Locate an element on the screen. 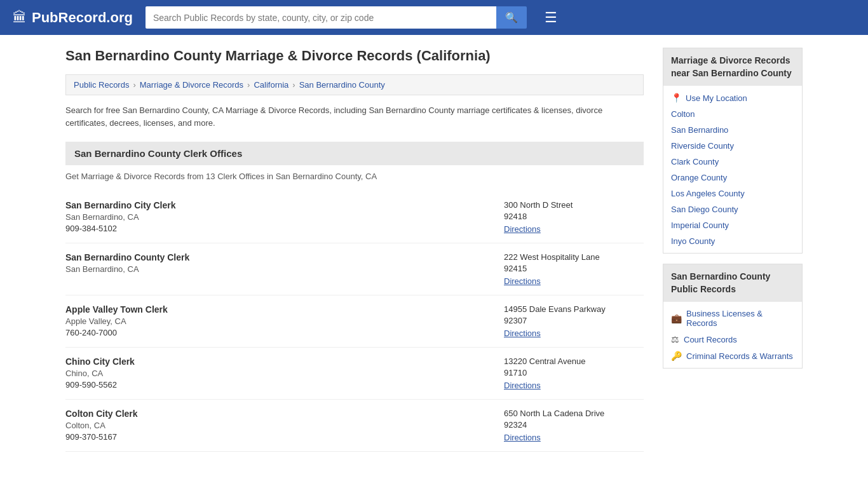 Image resolution: width=868 pixels, height=488 pixels. nearby-header: Marriage & Divorce Records near San Bern… is located at coordinates (733, 67).